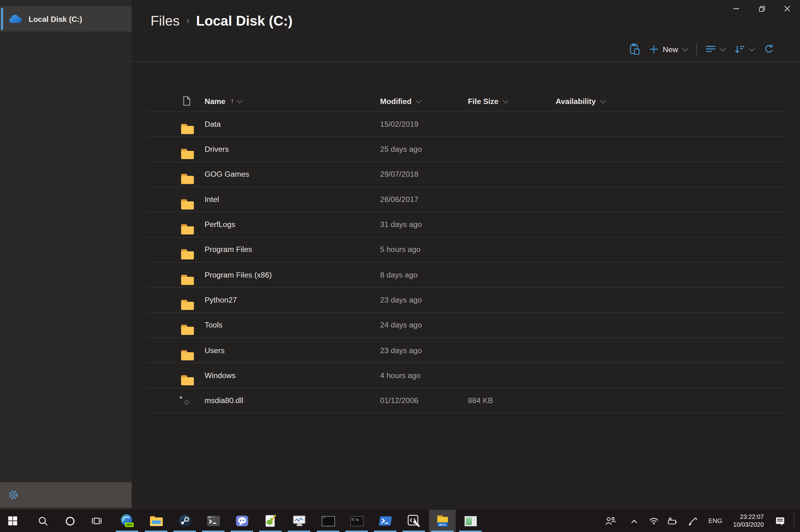 The image size is (800, 532). I want to click on table-row: Tools 24 days ago, so click(466, 325).